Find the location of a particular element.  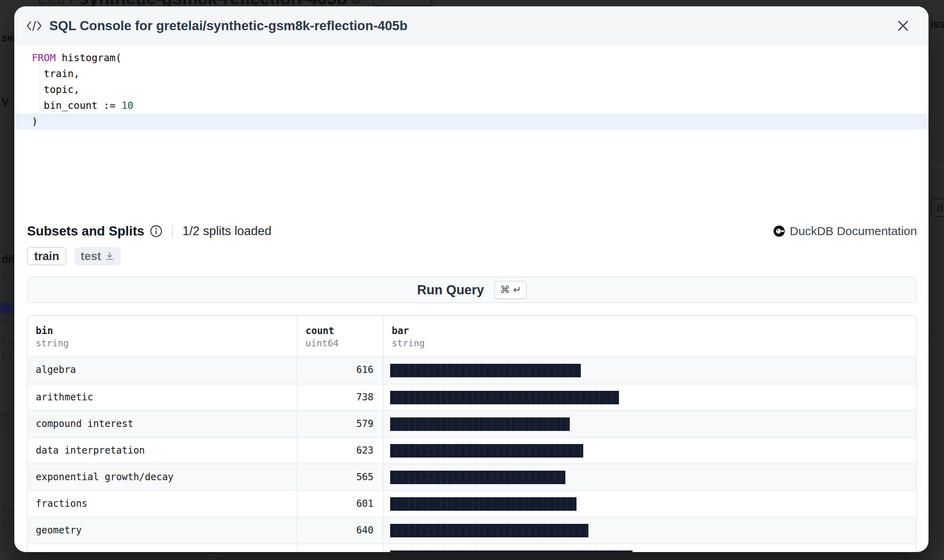

duckdb-logo-icon is located at coordinates (779, 231).